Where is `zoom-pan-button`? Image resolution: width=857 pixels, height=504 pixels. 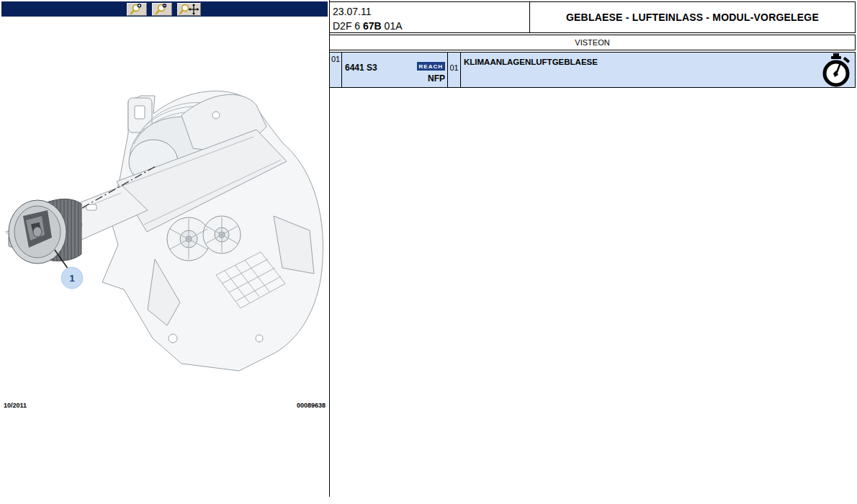 zoom-pan-button is located at coordinates (189, 9).